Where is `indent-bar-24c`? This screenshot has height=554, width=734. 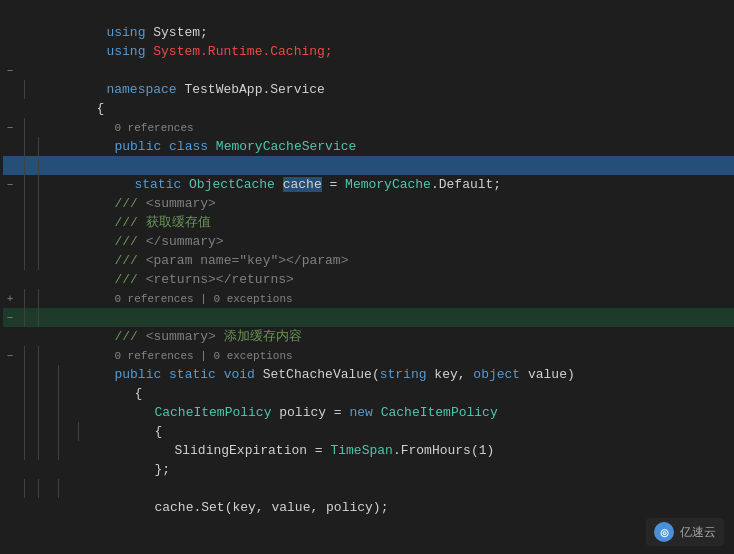
indent-bar-24c is located at coordinates (58, 450).